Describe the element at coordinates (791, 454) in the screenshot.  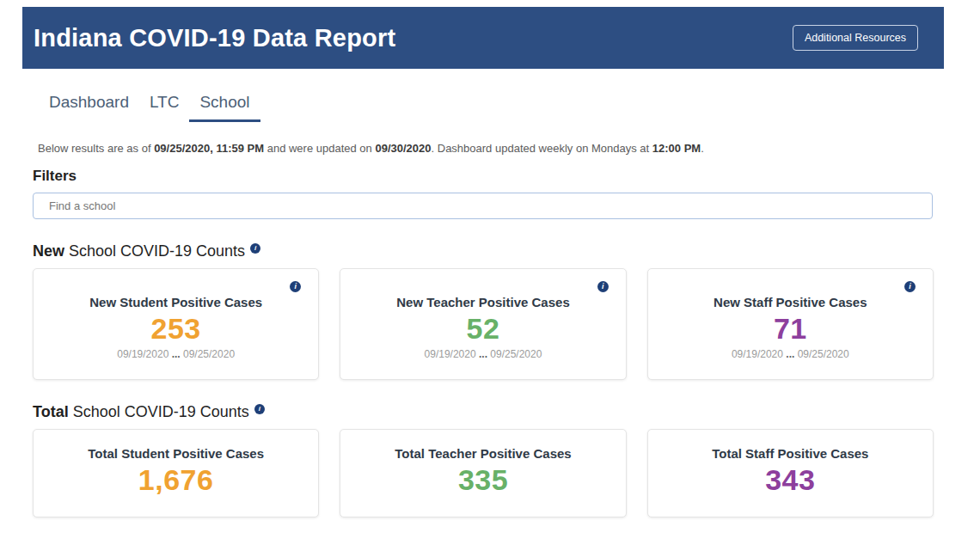
I see `card-title: Total Staff Positive Cases` at that location.